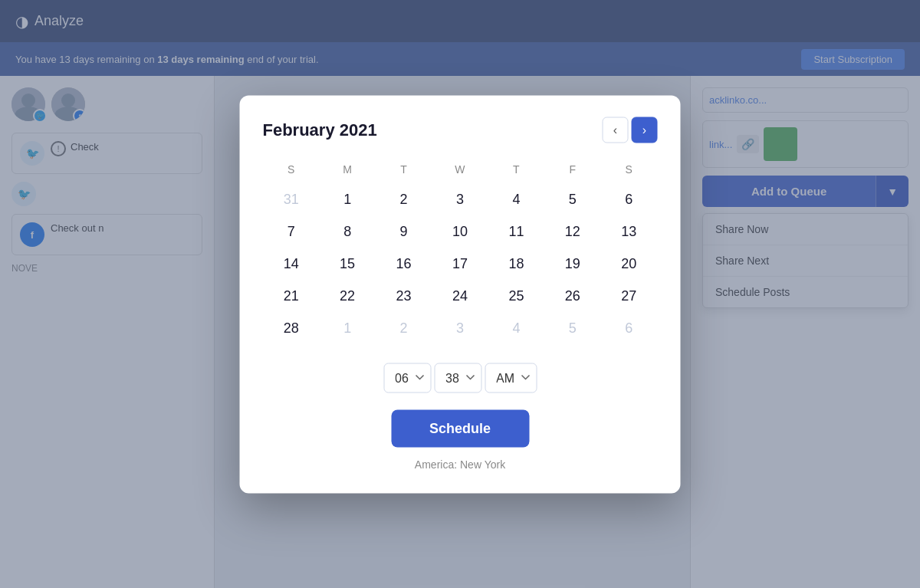 This screenshot has width=920, height=588. Describe the element at coordinates (460, 264) in the screenshot. I see `calendar-day-2-3: 17` at that location.